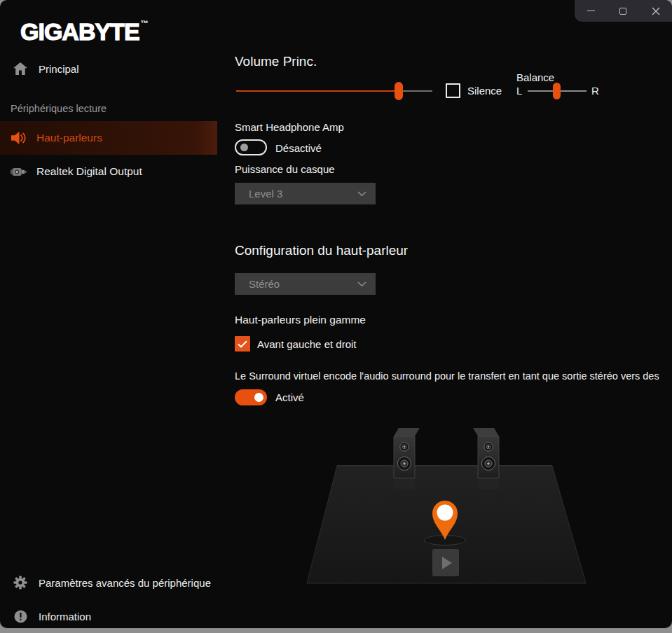  Describe the element at coordinates (109, 615) in the screenshot. I see `sidebar-item-information: Information` at that location.